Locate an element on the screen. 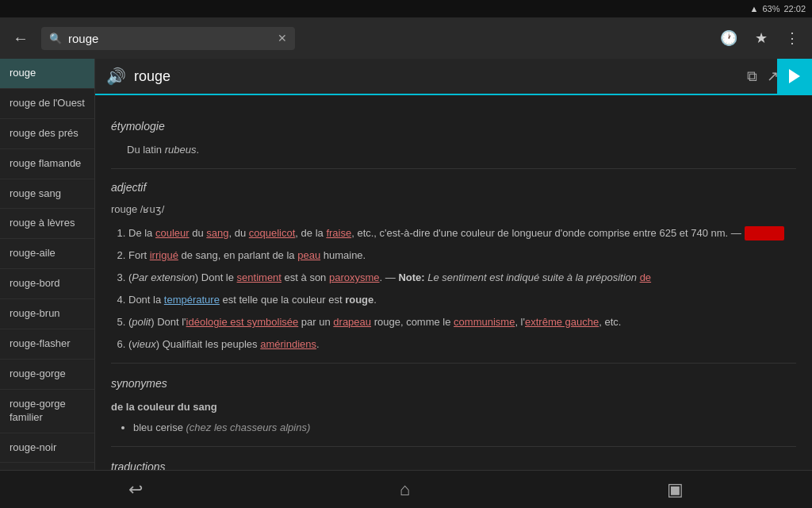 This screenshot has height=508, width=812. link-fraise: fraise is located at coordinates (339, 233).